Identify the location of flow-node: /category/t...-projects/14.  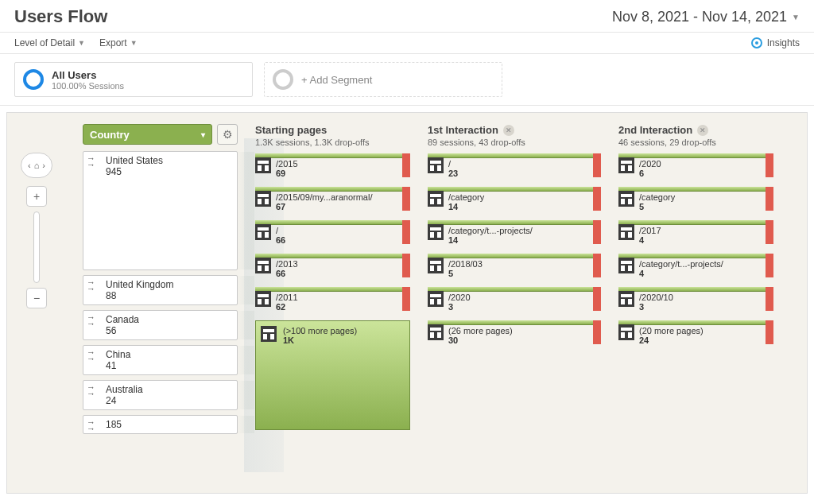
(514, 232).